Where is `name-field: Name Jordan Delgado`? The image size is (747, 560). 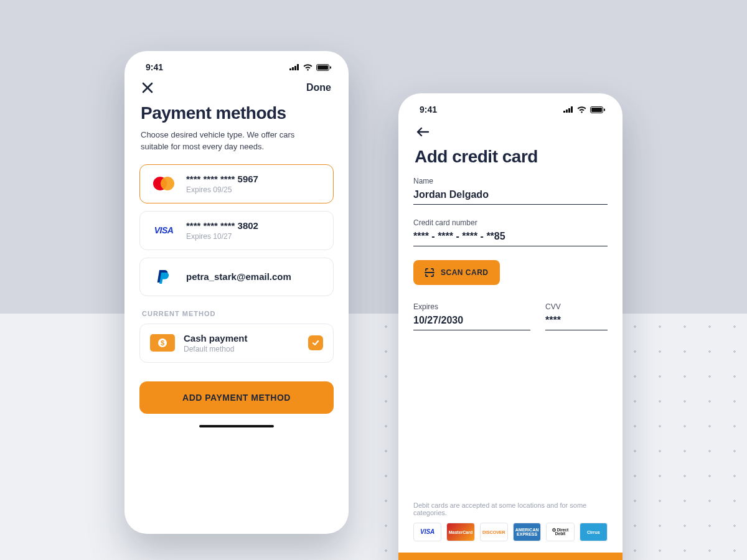
name-field: Name Jordan Delgado is located at coordinates (510, 190).